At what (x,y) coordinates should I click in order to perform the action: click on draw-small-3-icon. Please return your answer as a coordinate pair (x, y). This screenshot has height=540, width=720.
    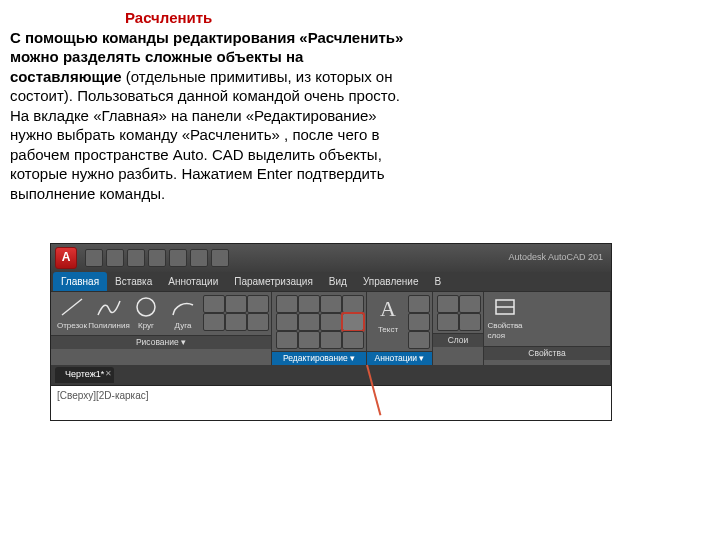
    Looking at the image, I should click on (258, 304).